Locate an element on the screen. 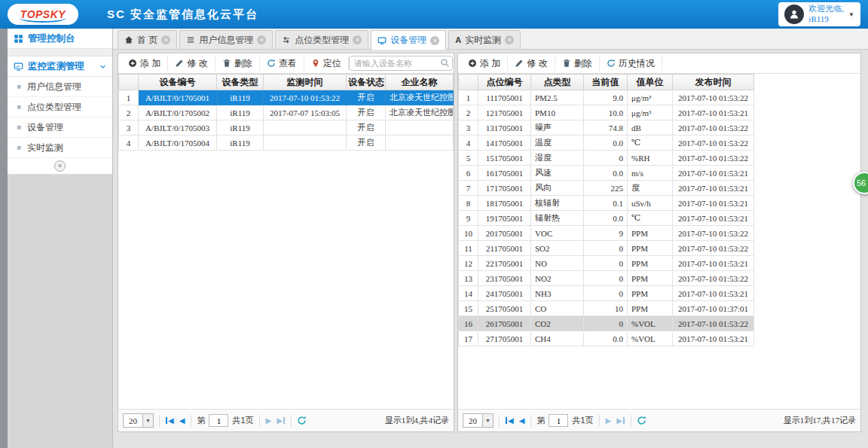 Image resolution: width=868 pixels, height=448 pixels. cell: 0.0 is located at coordinates (606, 143).